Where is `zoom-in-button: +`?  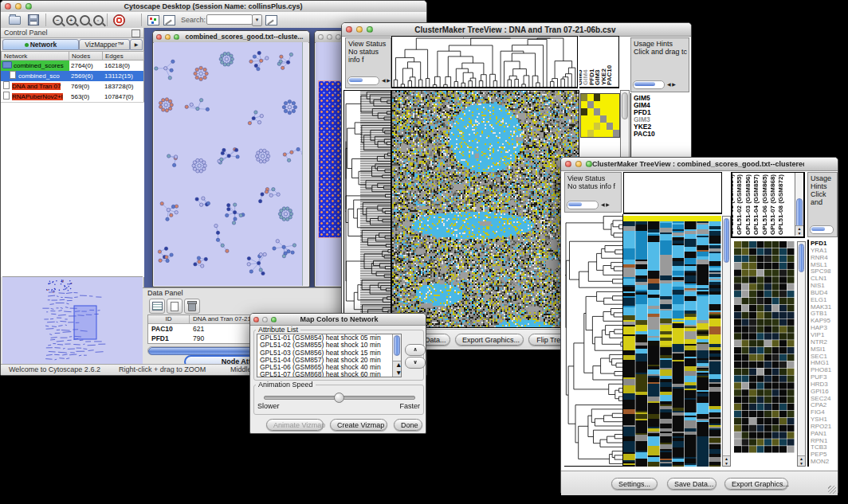
zoom-in-button: + is located at coordinates (71, 20).